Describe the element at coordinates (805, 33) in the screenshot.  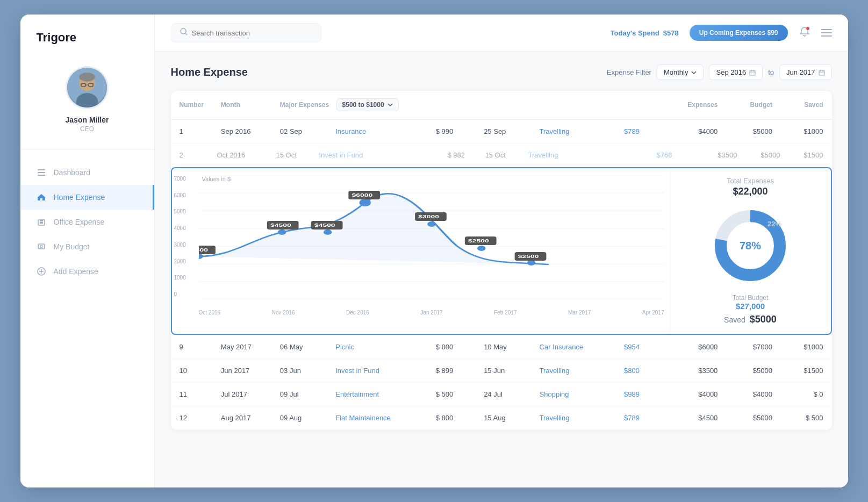
I see `bell-icon` at that location.